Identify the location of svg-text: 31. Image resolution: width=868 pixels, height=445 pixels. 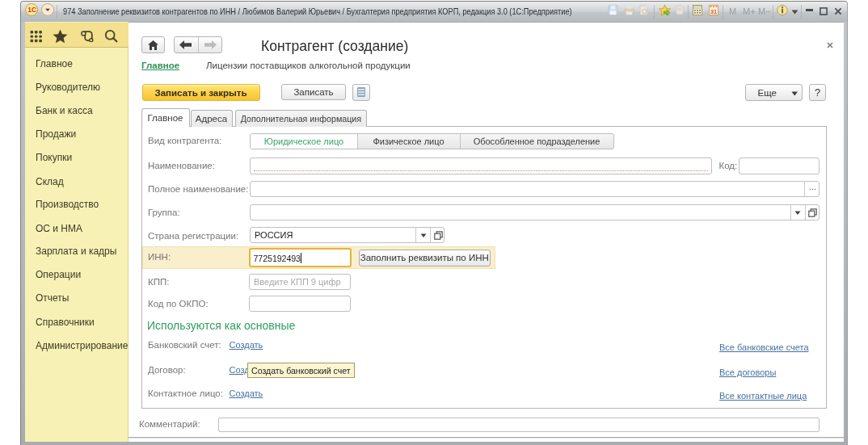
(714, 11).